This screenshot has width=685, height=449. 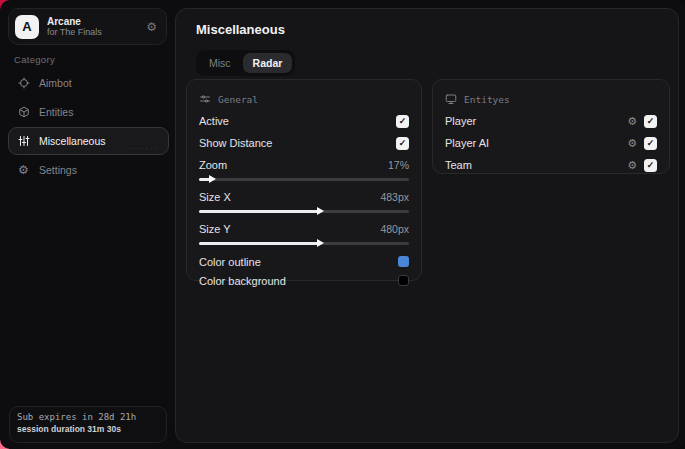 I want to click on entity-label: Player, so click(x=460, y=121).